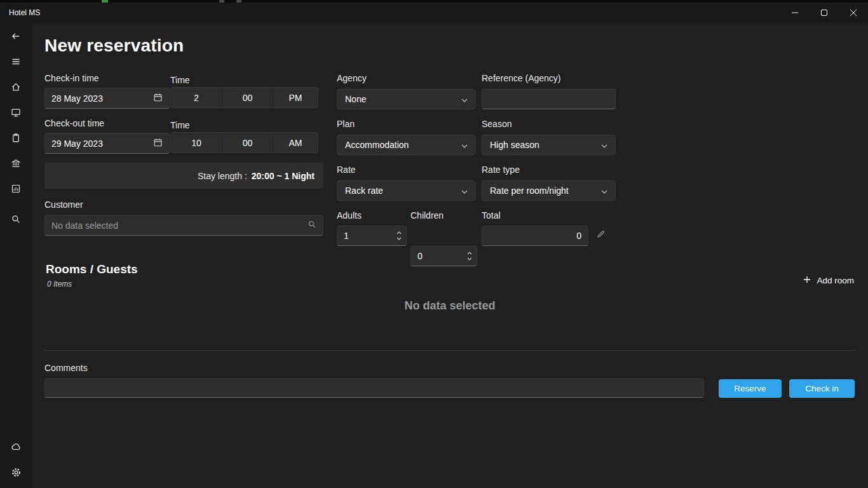 This screenshot has height=488, width=868. I want to click on monitor-icon, so click(16, 112).